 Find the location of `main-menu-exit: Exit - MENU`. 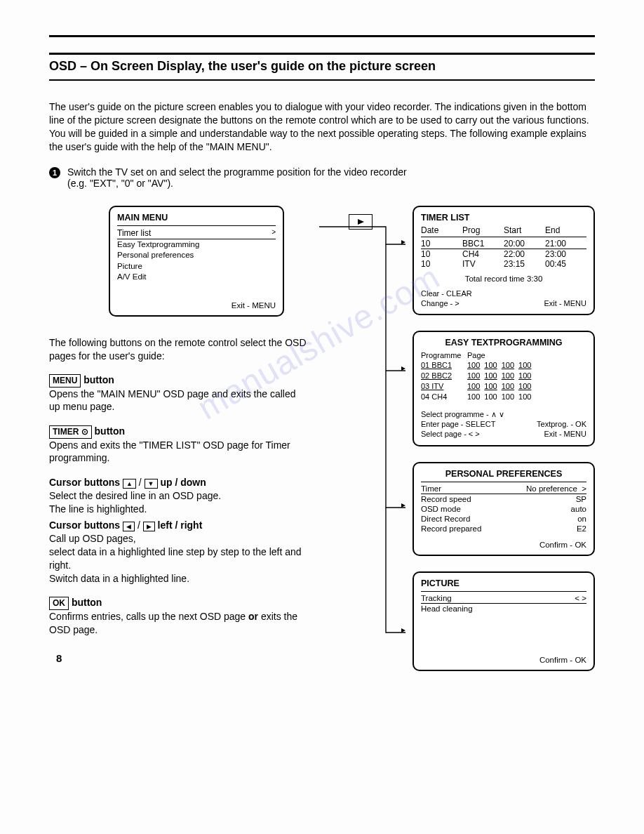

main-menu-exit: Exit - MENU is located at coordinates (196, 305).